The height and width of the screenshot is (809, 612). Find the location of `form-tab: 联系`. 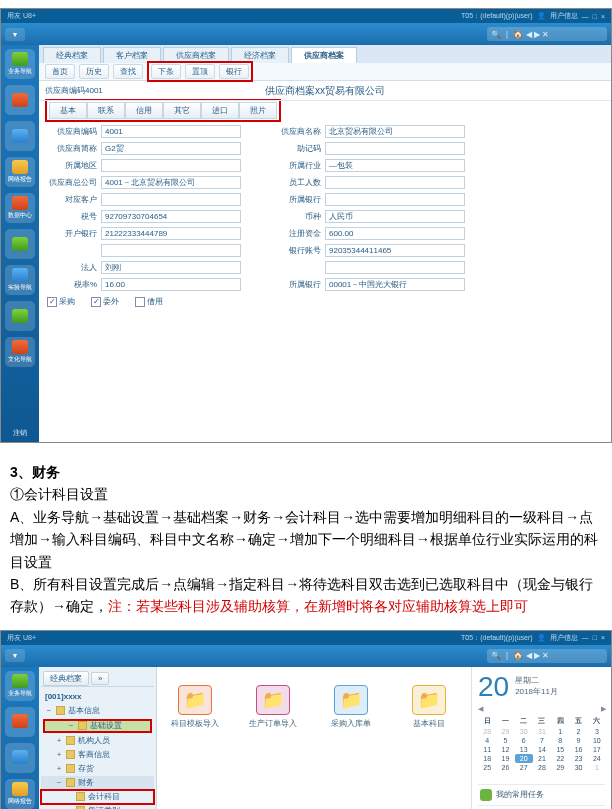

form-tab: 联系 is located at coordinates (106, 110).